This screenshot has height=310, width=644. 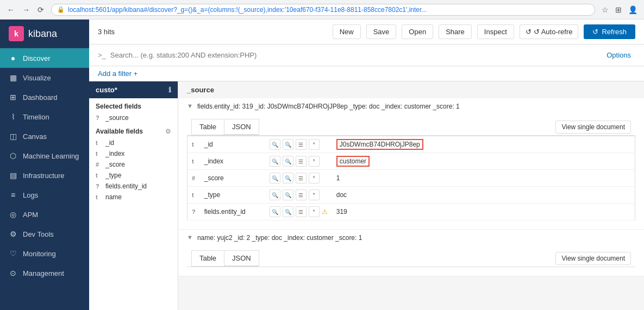 What do you see at coordinates (593, 127) in the screenshot?
I see `view-single-button-1: View single document` at bounding box center [593, 127].